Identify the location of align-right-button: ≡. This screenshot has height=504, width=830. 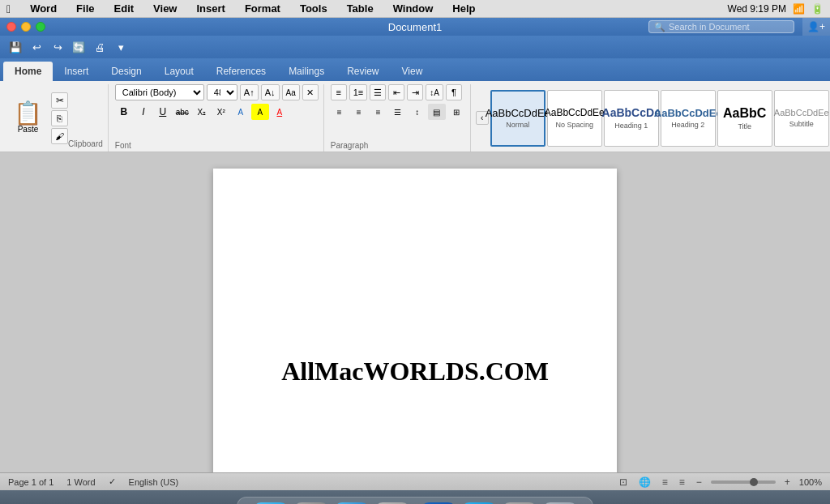
(379, 112).